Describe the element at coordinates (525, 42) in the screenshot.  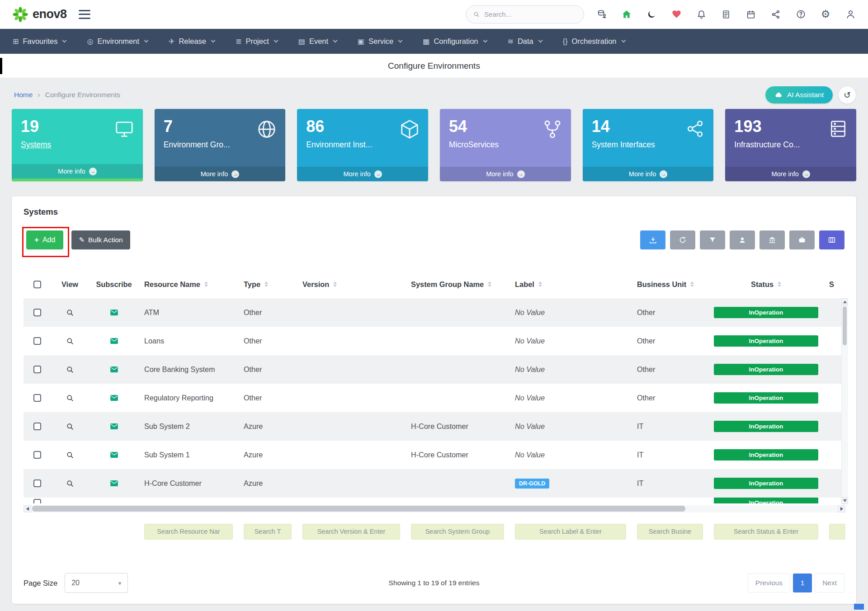
I see `nav-item-data: ≋ Data` at that location.